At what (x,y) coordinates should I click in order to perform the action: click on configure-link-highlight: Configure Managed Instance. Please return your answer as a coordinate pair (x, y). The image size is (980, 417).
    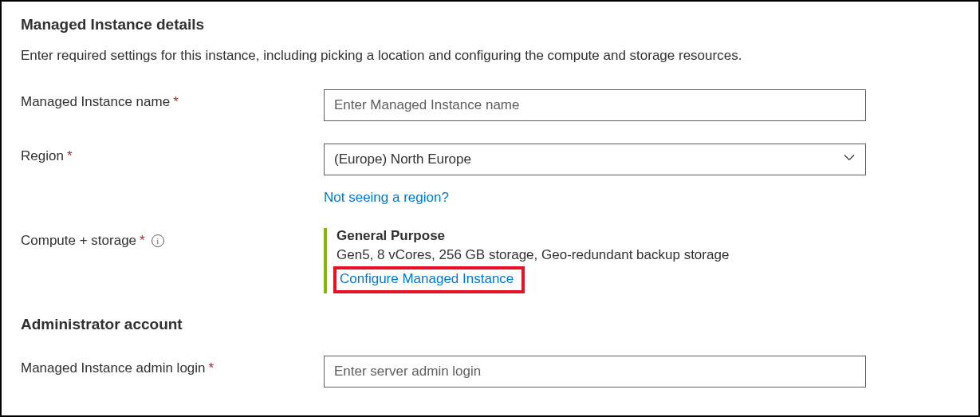
    Looking at the image, I should click on (429, 280).